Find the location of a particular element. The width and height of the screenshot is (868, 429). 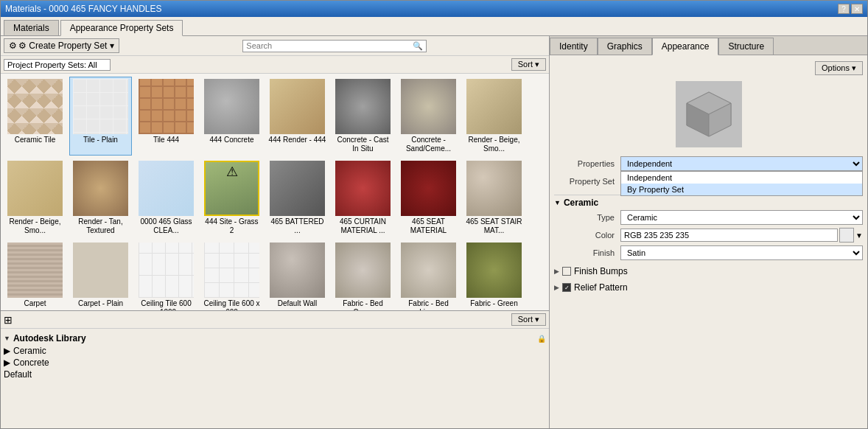

create-property-set-button: ⚙ ⚙ Create Property Set ▾ is located at coordinates (62, 46).